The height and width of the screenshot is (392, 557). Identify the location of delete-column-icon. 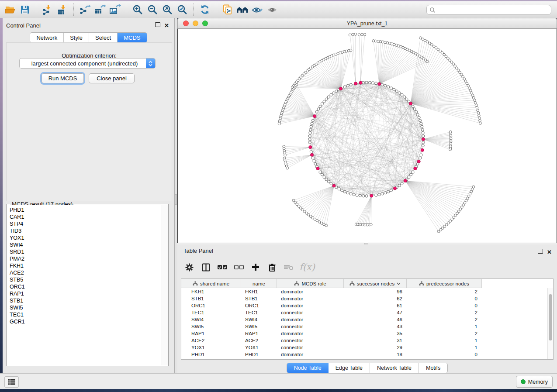
(272, 267).